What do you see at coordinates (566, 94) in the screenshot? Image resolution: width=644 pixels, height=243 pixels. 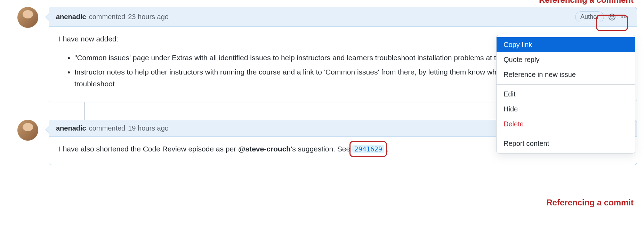 I see `menu-edit: Edit` at bounding box center [566, 94].